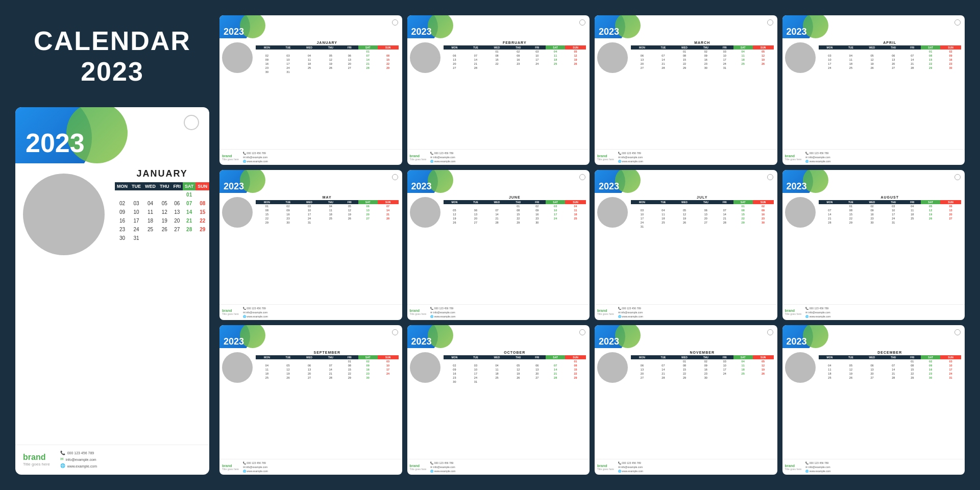  I want to click on calendar-day, so click(189, 238).